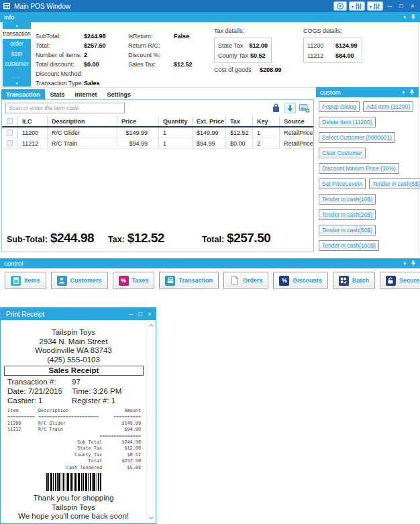 Image resolution: width=420 pixels, height=524 pixels. What do you see at coordinates (342, 153) in the screenshot?
I see `clear-customer-button: Clear Customer` at bounding box center [342, 153].